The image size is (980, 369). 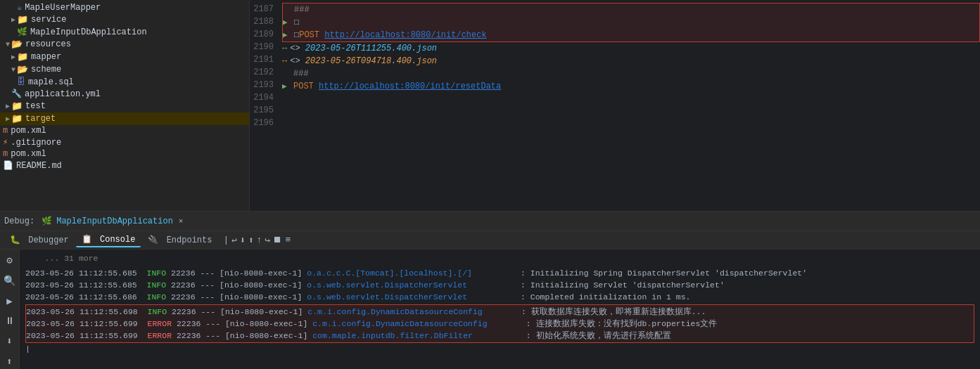 What do you see at coordinates (39, 166) in the screenshot?
I see `tree-item-label: README.md` at bounding box center [39, 166].